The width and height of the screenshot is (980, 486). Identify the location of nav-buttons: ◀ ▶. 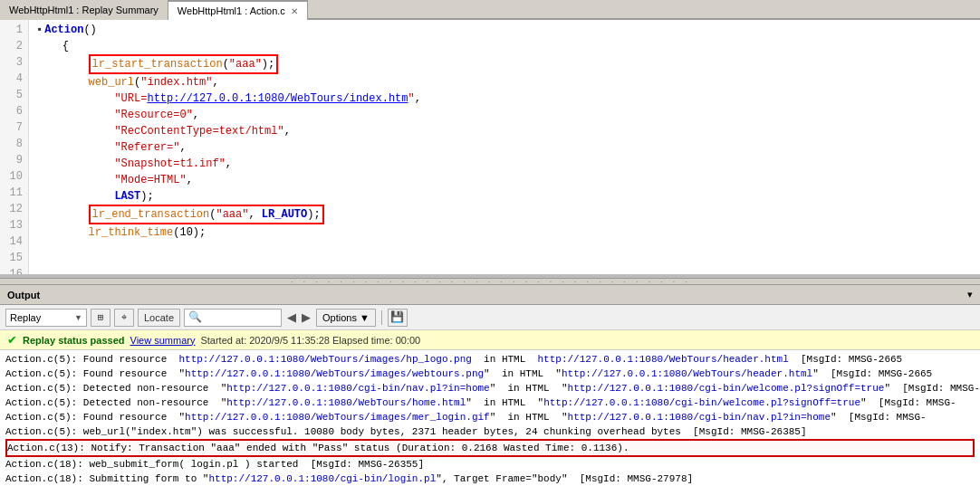
(299, 317).